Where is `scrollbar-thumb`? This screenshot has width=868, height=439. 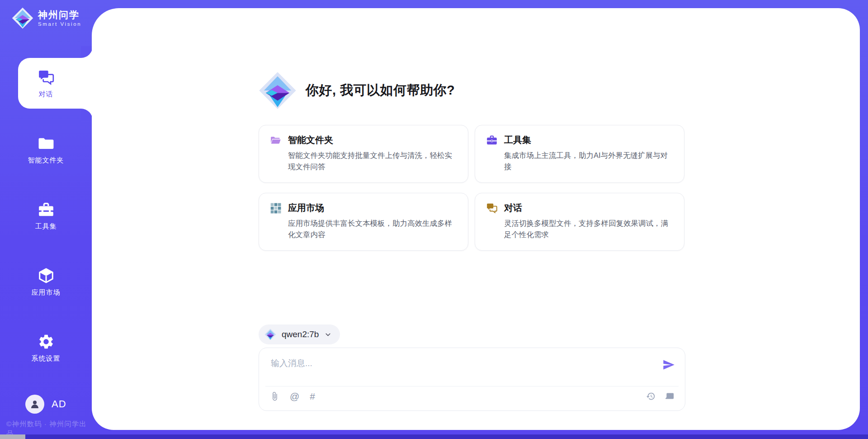
scrollbar-thumb is located at coordinates (13, 437).